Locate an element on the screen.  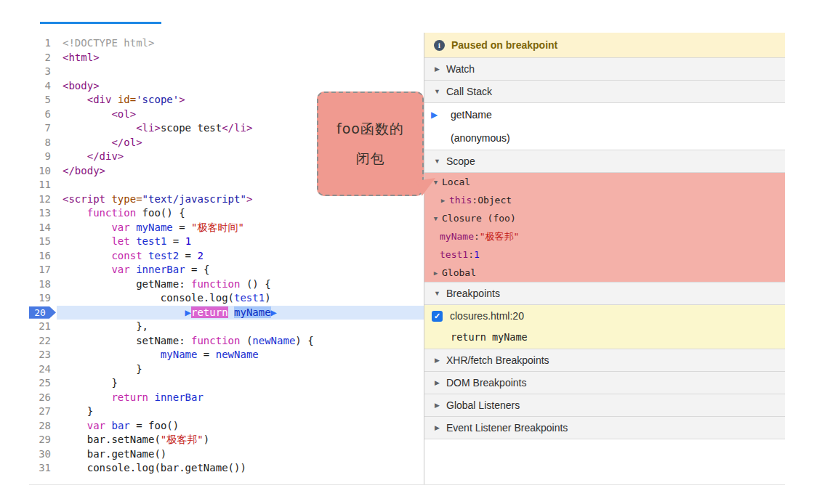
frame-name: getName is located at coordinates (471, 115).